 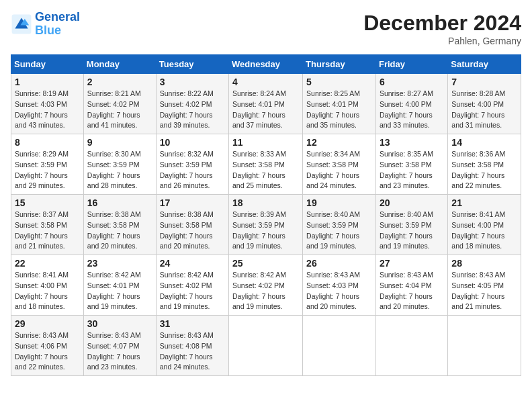 What do you see at coordinates (187, 169) in the screenshot?
I see `day-info: Sunrise: 8:32 AMSunset: 3:59 PMDaylight:…` at bounding box center [187, 169].